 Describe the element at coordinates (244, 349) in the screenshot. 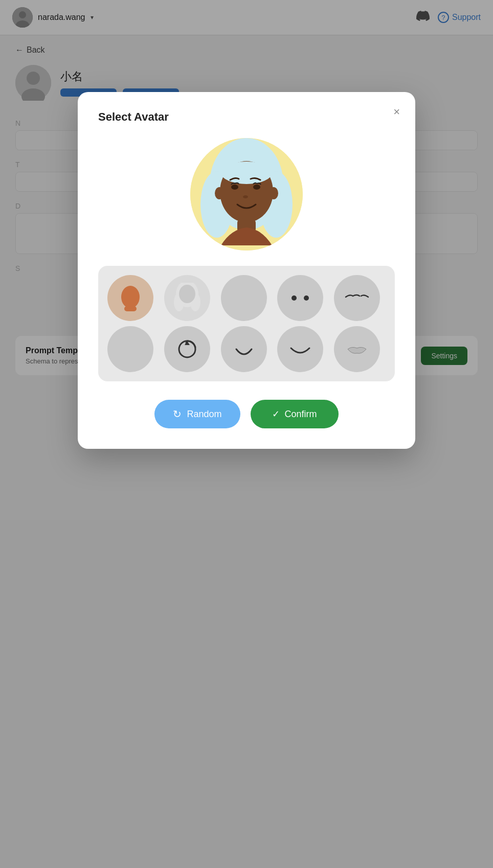

I see `part-item-mouth-shape` at that location.